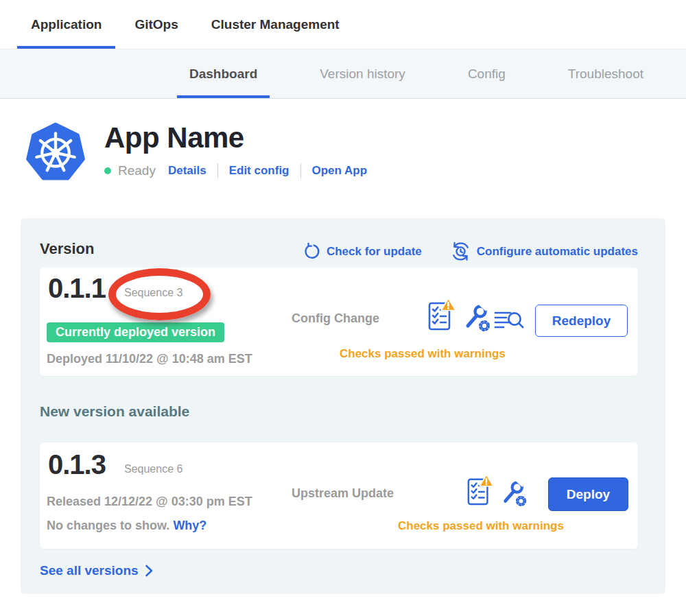 The image size is (686, 616). I want to click on tab-cluster-management: Cluster Management, so click(276, 25).